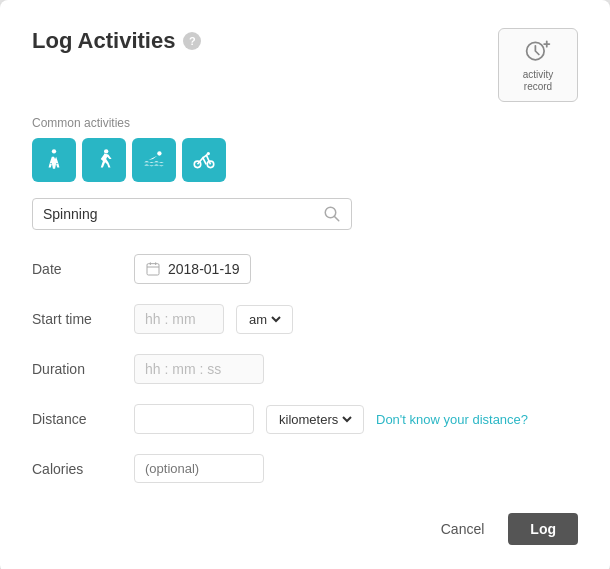 The image size is (610, 569). I want to click on cancel-button: Cancel, so click(463, 529).